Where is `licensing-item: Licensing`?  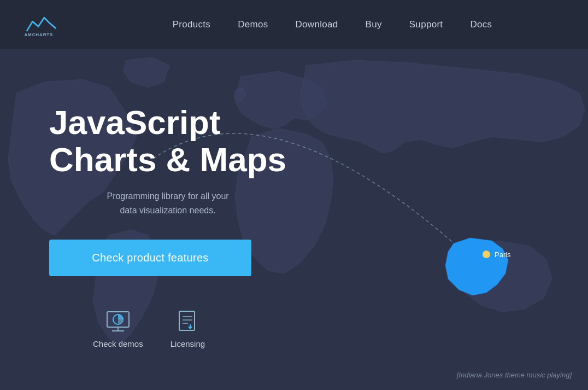
licensing-item: Licensing is located at coordinates (188, 329).